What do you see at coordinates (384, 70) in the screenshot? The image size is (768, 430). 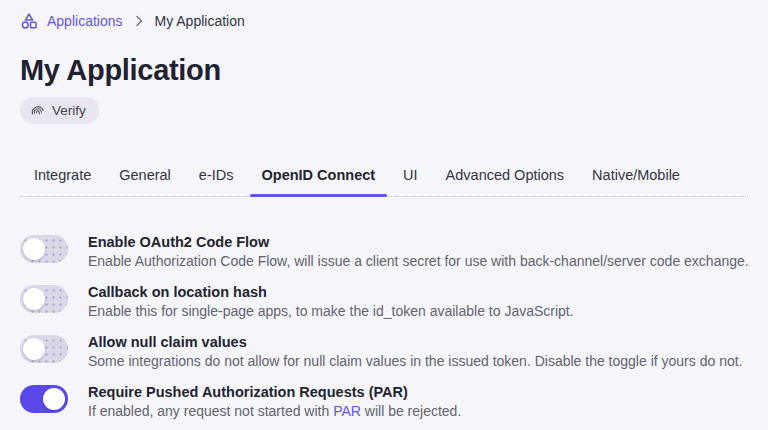 I see `page-title: My Application` at bounding box center [384, 70].